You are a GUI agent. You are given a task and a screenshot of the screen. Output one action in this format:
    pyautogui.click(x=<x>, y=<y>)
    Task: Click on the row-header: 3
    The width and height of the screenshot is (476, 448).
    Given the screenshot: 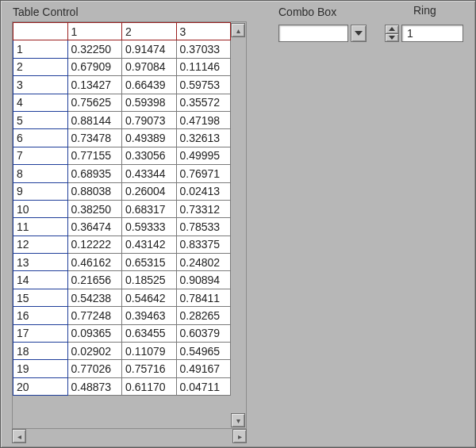 What is the action you would take?
    pyautogui.click(x=41, y=85)
    